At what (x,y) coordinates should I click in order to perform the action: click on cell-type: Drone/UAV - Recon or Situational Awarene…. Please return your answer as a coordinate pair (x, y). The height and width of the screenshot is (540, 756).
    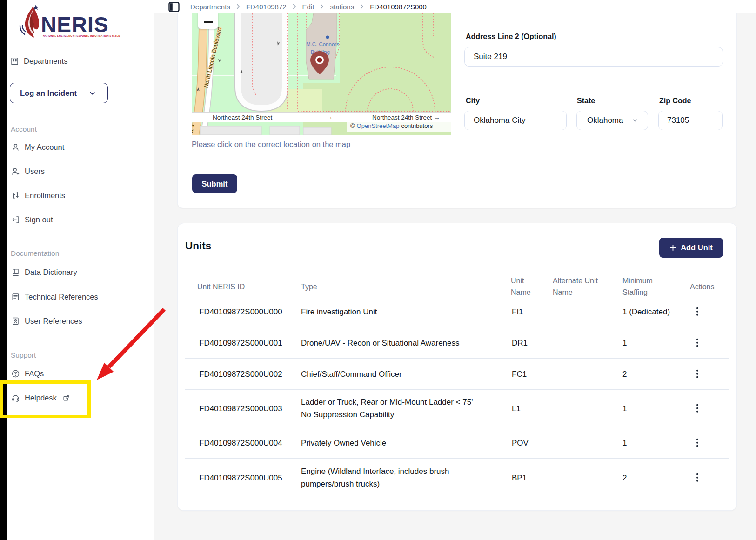
    Looking at the image, I should click on (387, 343).